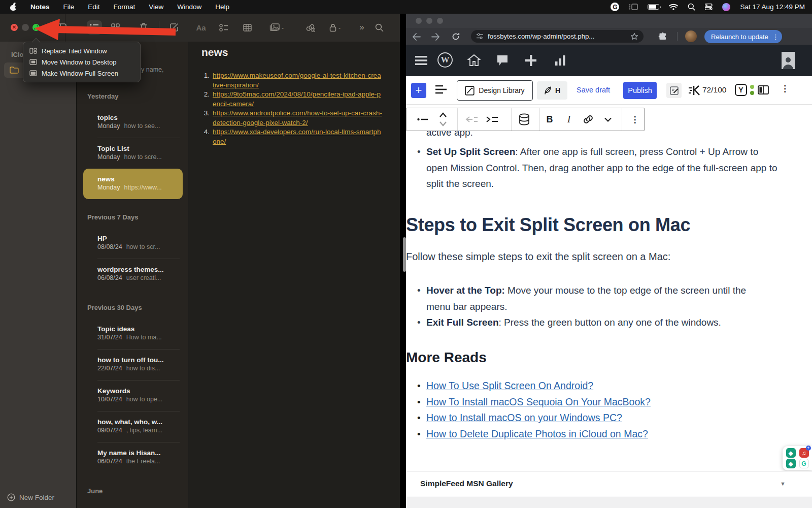  I want to click on design-library-button: Design Library, so click(495, 90).